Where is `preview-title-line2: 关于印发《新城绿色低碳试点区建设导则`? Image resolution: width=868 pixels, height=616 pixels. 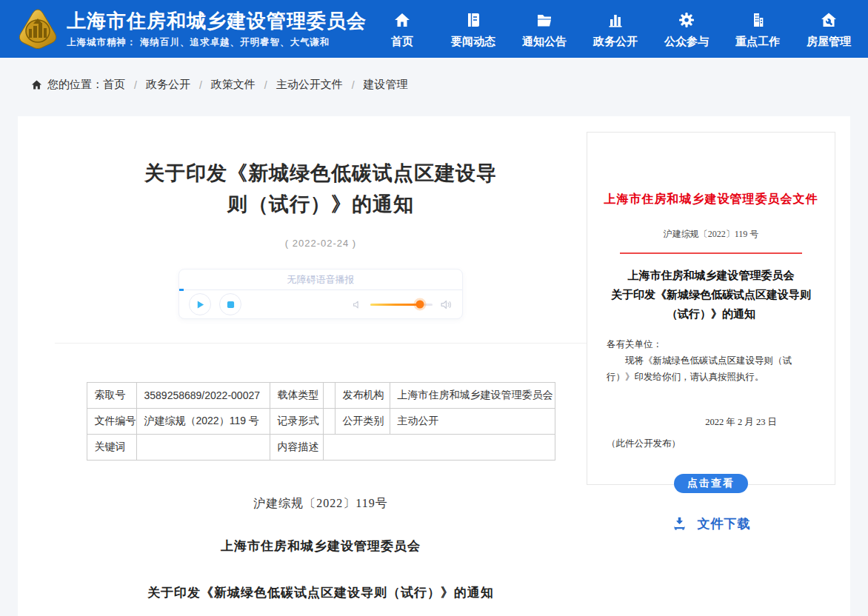 preview-title-line2: 关于印发《新城绿色低碳试点区建设导则 is located at coordinates (711, 295).